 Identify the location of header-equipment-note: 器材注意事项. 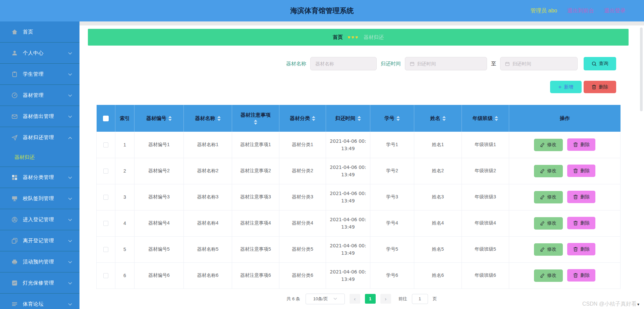
(256, 118).